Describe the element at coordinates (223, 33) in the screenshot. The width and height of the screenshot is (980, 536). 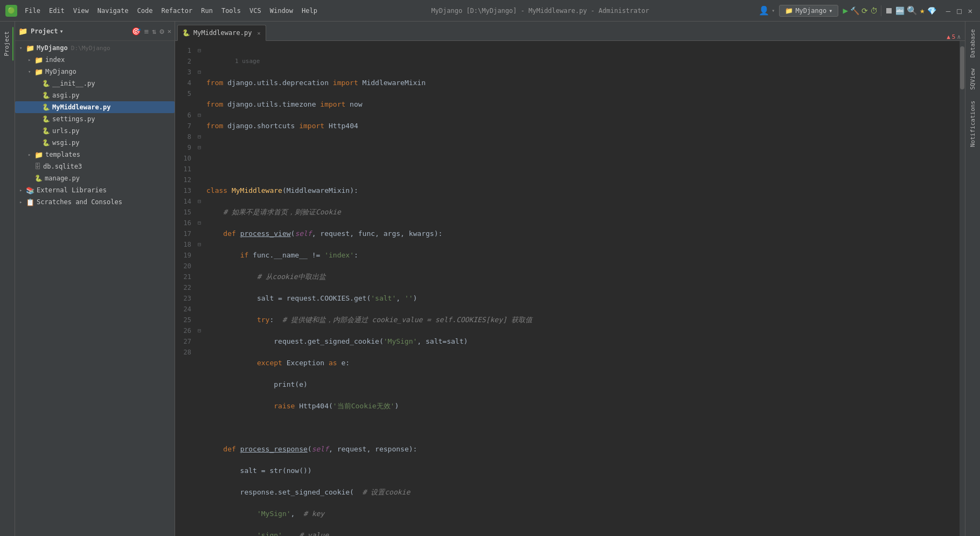
I see `tab-label: MyMiddleware.py` at that location.